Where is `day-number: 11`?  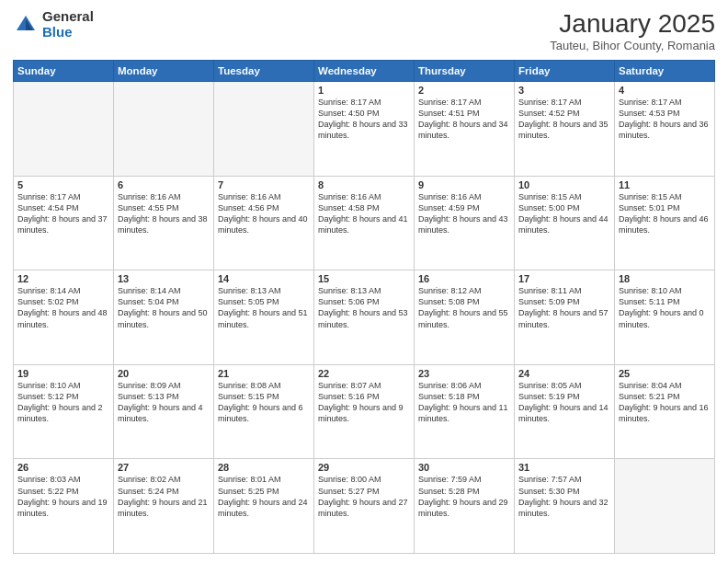 day-number: 11 is located at coordinates (665, 185).